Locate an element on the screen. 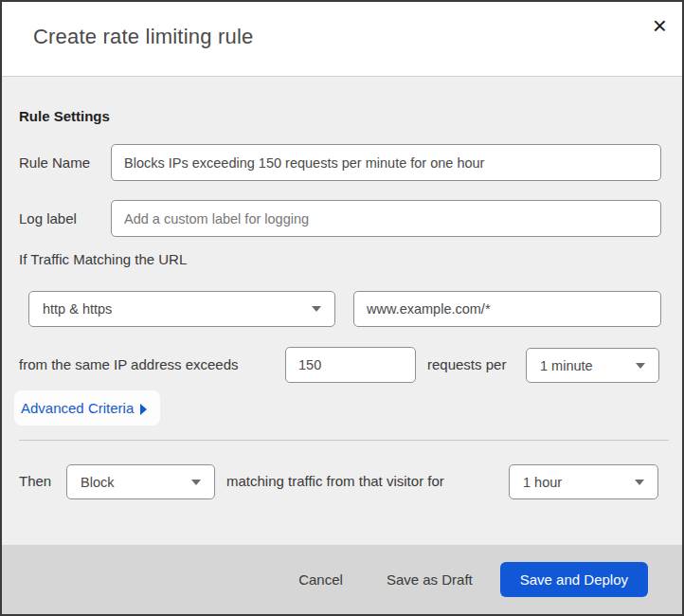  rule-settings-heading: Rule Settings is located at coordinates (64, 116).